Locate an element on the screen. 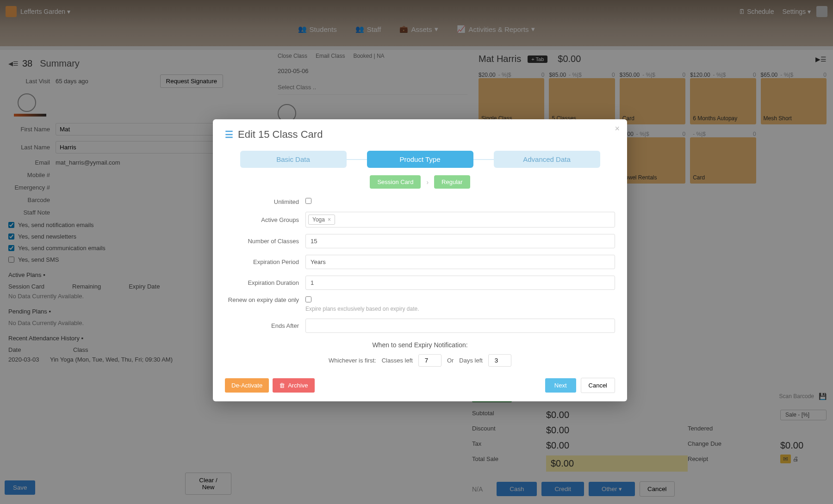 The height and width of the screenshot is (504, 833). group-chip: Yoga × is located at coordinates (322, 220).